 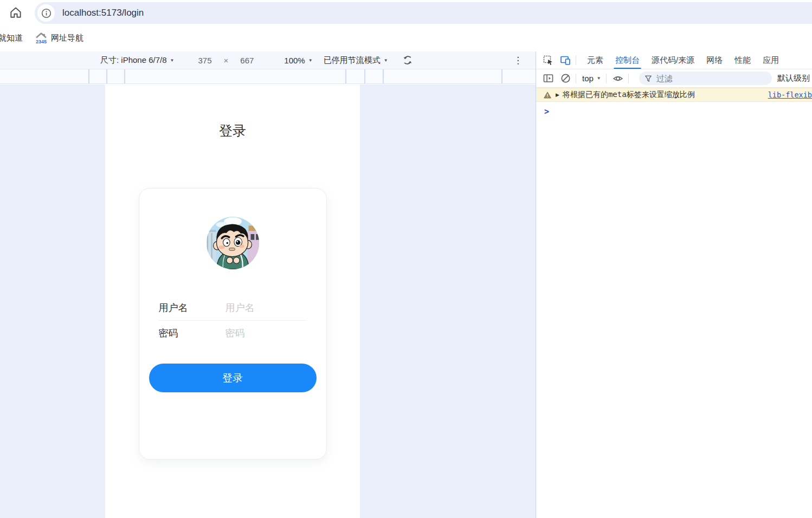 What do you see at coordinates (233, 324) in the screenshot?
I see `login-card: 用户名 密码 登录` at bounding box center [233, 324].